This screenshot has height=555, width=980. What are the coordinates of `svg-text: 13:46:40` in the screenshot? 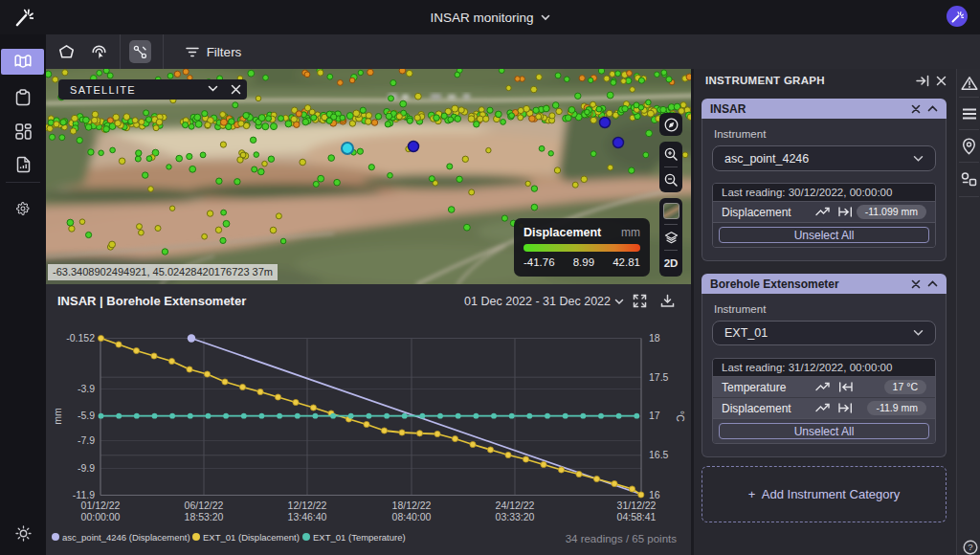 It's located at (308, 517).